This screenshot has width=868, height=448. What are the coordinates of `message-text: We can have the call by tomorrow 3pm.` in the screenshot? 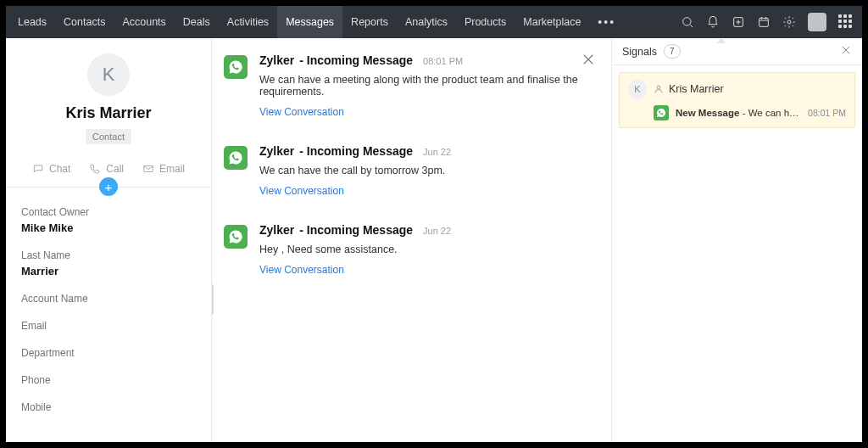 It's located at (355, 171).